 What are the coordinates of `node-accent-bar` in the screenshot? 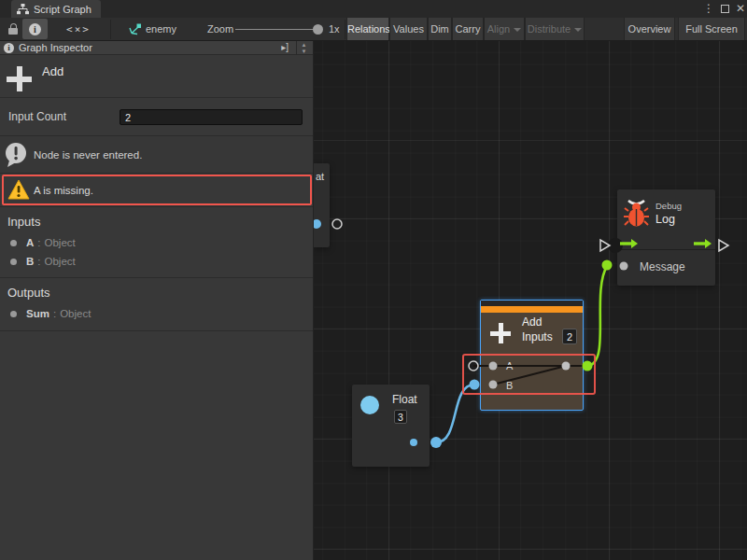 It's located at (532, 310).